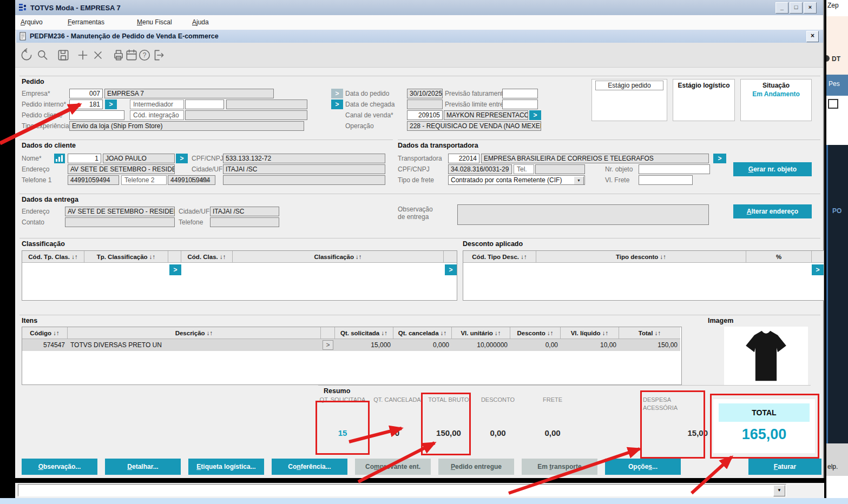  I want to click on em-transporte-button: Em transporte, so click(560, 467).